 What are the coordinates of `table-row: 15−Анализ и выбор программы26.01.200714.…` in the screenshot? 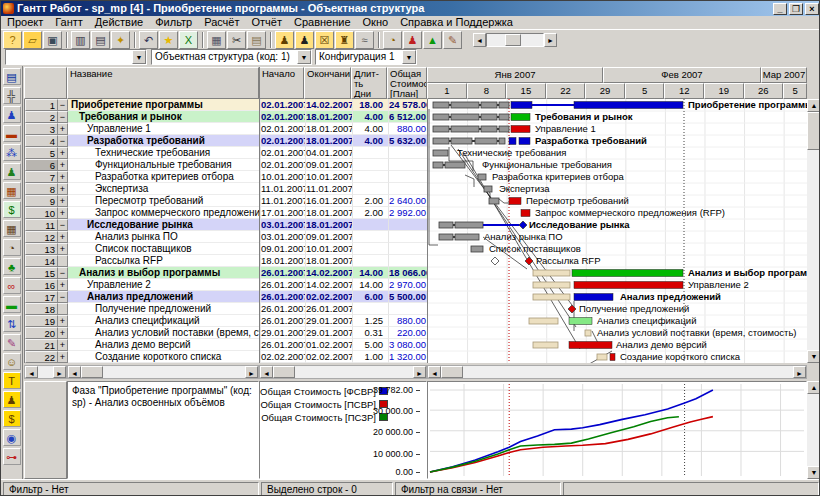 It's located at (226, 273).